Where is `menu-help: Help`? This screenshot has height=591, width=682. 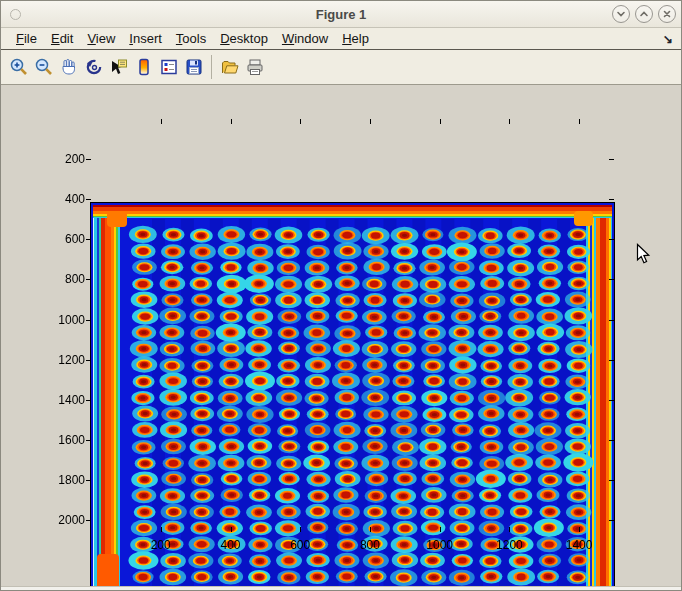
menu-help: Help is located at coordinates (356, 38).